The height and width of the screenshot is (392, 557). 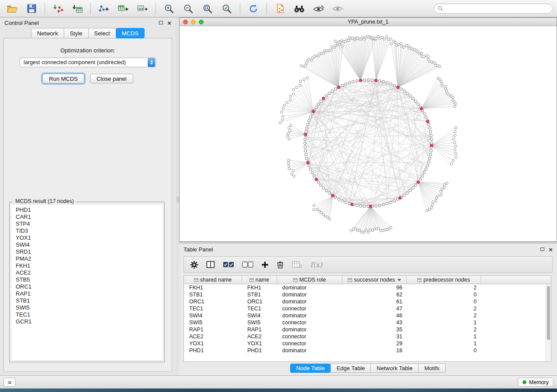 What do you see at coordinates (367, 330) in the screenshot?
I see `table-row: RAP1RAP1dominator352` at bounding box center [367, 330].